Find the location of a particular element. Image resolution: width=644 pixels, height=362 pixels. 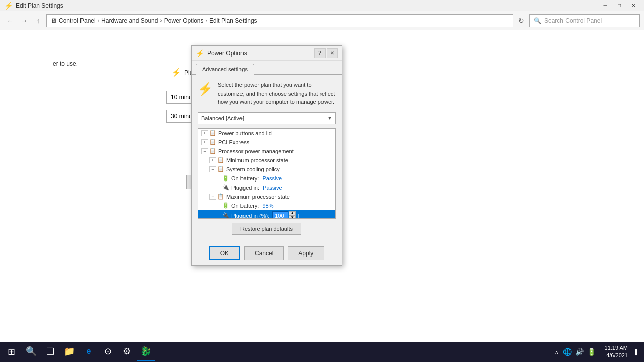

window-icon: ⚡ is located at coordinates (8, 6).